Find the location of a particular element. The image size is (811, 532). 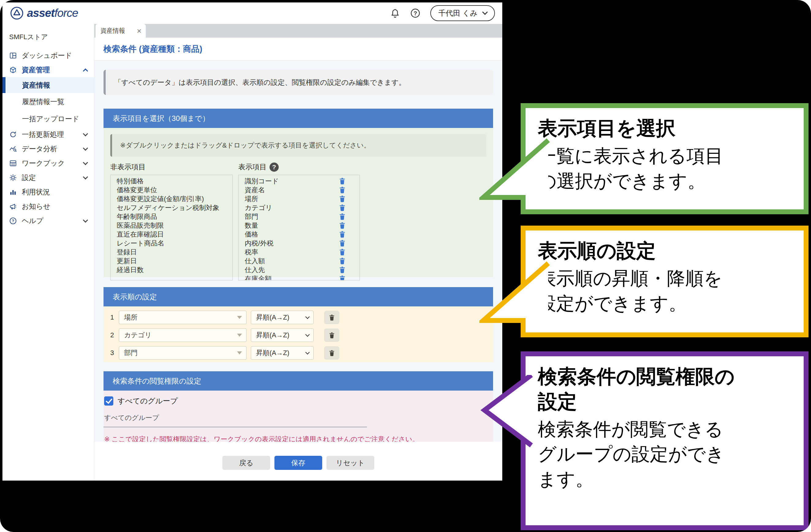

back-button: 戻る is located at coordinates (246, 463).